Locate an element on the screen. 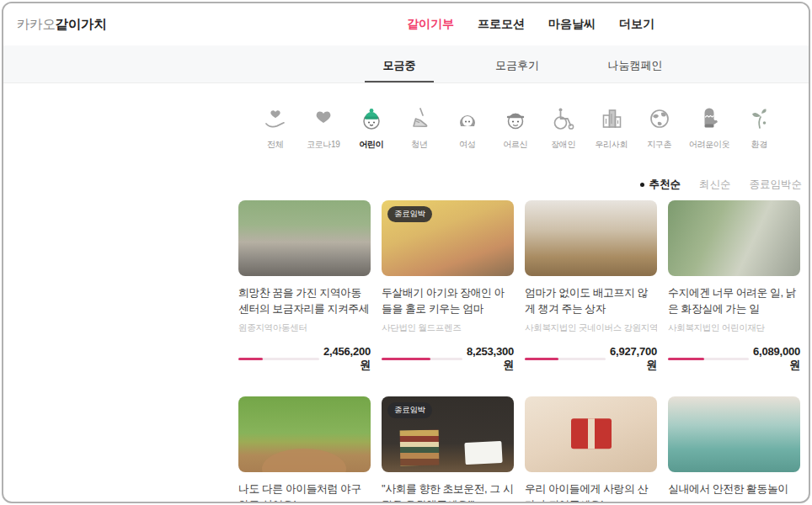 This screenshot has height=505, width=812. tab-label: 모금중 is located at coordinates (399, 66).